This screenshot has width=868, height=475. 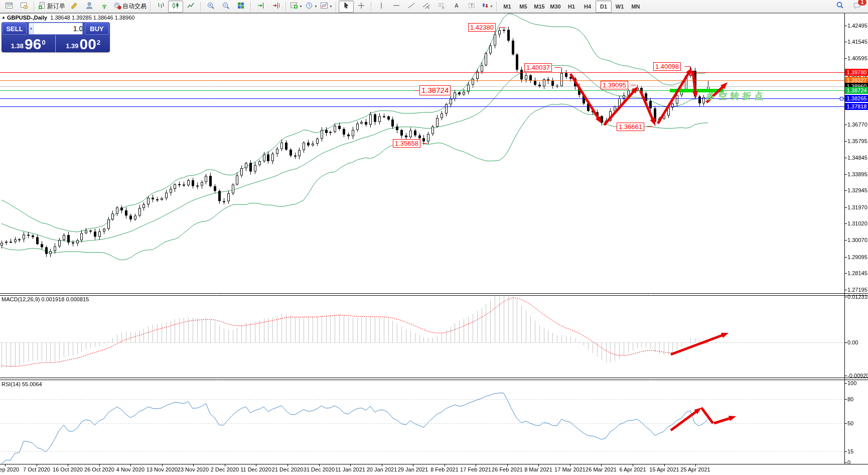 What do you see at coordinates (346, 7) in the screenshot?
I see `cursor-icon` at bounding box center [346, 7].